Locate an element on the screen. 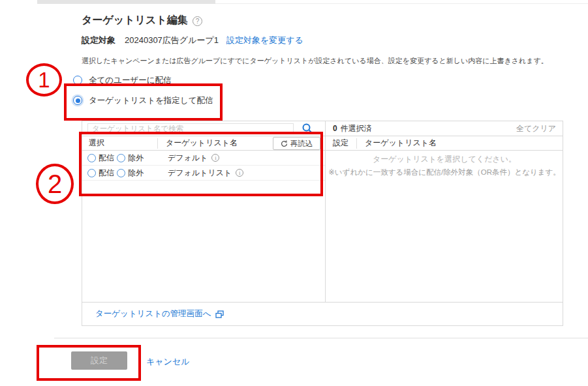 This screenshot has height=386, width=588. submit-button: 設定 is located at coordinates (99, 361).